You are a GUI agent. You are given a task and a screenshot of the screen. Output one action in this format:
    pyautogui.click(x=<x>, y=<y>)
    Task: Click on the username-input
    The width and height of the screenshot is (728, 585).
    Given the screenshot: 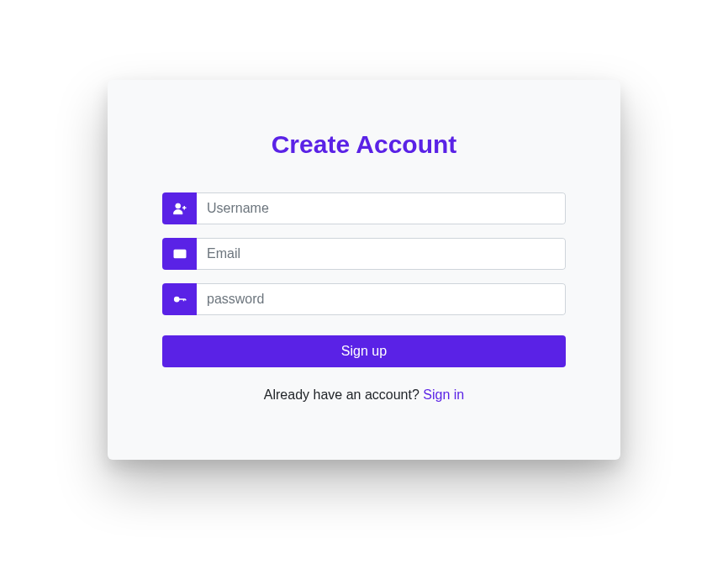 What is the action you would take?
    pyautogui.click(x=382, y=208)
    